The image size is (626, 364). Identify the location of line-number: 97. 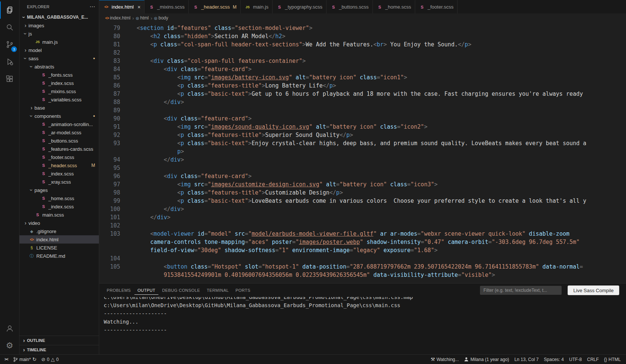
(118, 184).